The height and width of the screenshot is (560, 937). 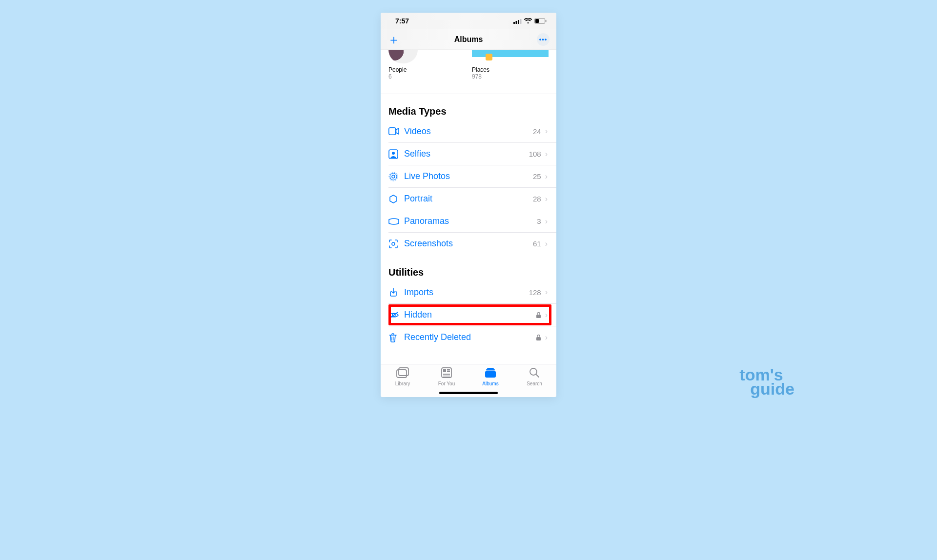 I want to click on tab-search: Search, so click(x=534, y=377).